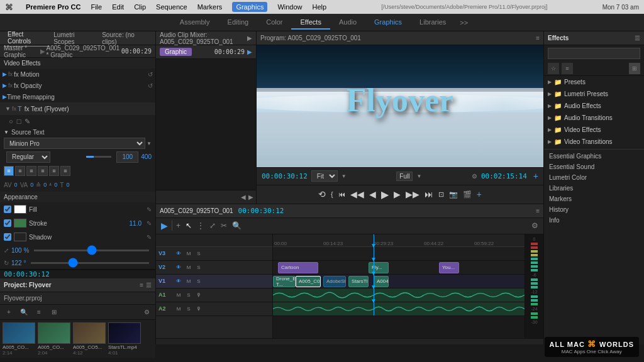 The image size is (644, 362). I want to click on icon-view-btn: ⊞, so click(54, 312).